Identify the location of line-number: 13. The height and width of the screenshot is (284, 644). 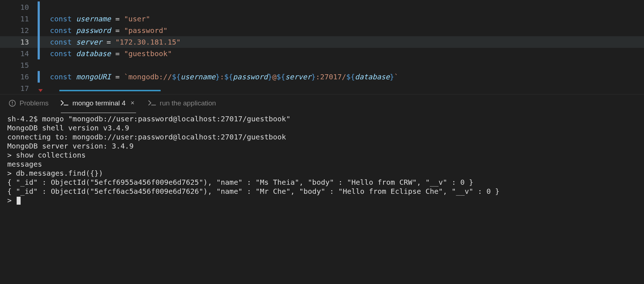
(19, 42).